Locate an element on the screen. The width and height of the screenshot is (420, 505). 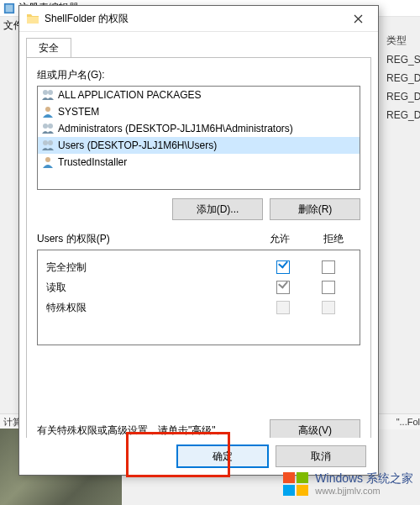
group-users-label: 组或用户名(G): is located at coordinates (198, 76).